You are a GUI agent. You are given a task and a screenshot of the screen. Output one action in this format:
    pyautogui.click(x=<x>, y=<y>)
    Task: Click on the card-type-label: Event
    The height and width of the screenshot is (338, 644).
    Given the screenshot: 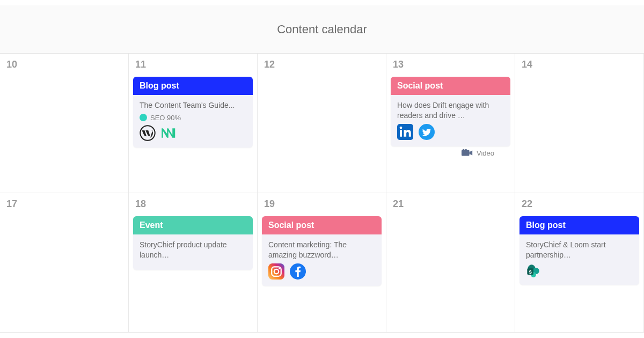 What is the action you would take?
    pyautogui.click(x=193, y=225)
    